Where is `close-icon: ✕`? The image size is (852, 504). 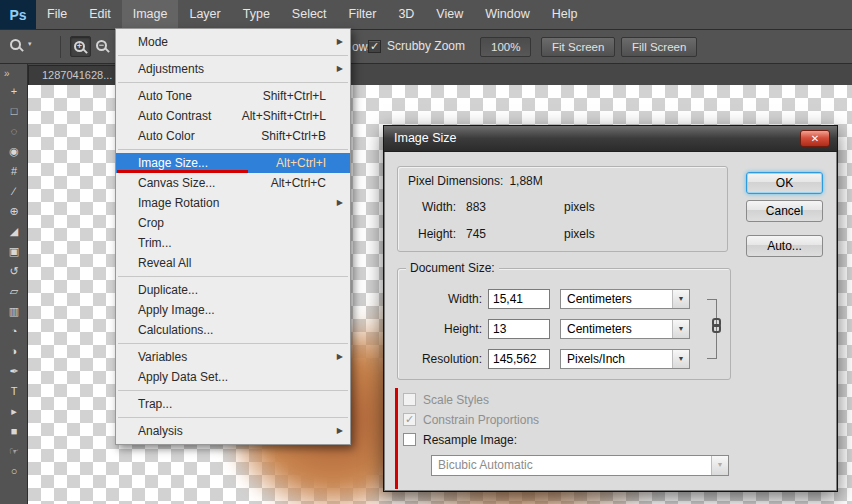
close-icon: ✕ is located at coordinates (815, 138).